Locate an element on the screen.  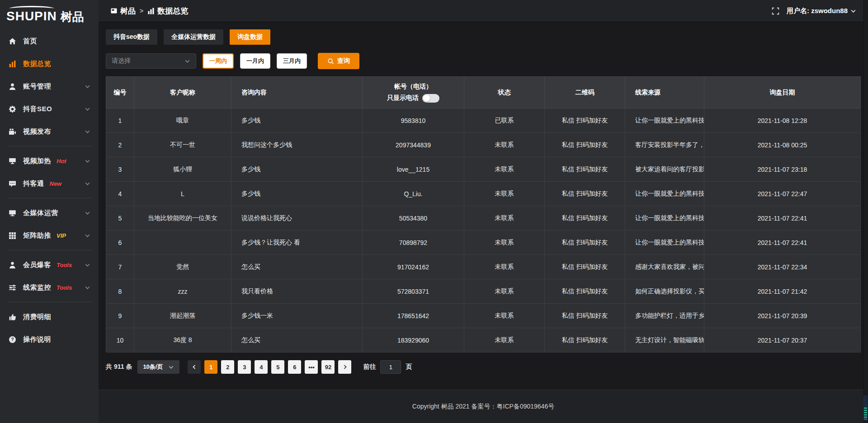
sidebar-item-6: 抖客通New is located at coordinates (49, 183).